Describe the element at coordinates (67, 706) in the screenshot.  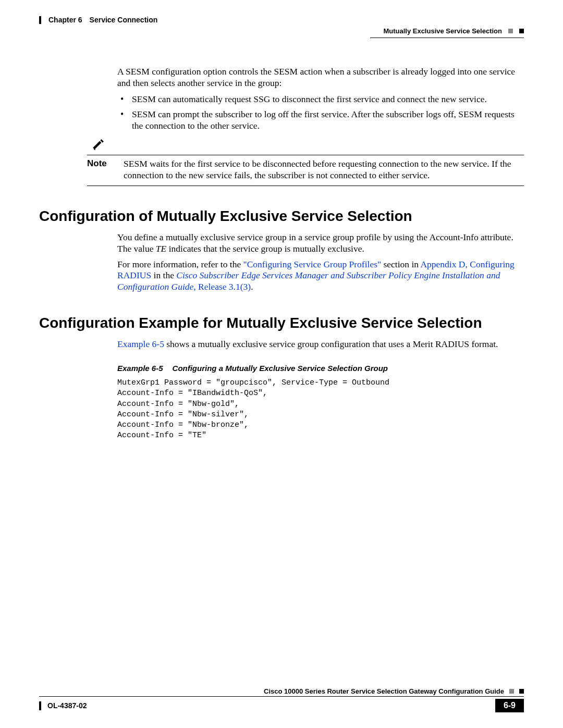
I see `footer-doc-id: OL-4387-02` at that location.